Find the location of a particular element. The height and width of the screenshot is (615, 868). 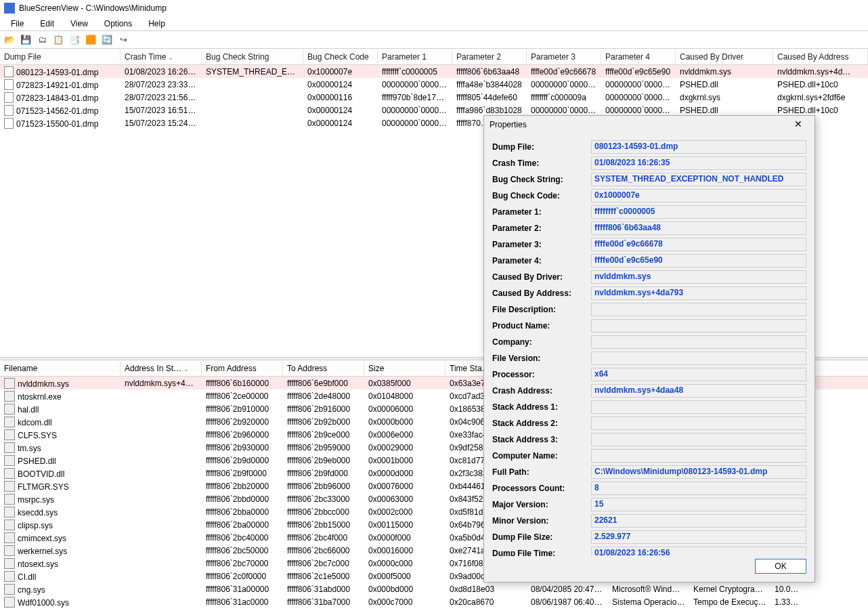

property-value: 0x1000007e is located at coordinates (699, 196).